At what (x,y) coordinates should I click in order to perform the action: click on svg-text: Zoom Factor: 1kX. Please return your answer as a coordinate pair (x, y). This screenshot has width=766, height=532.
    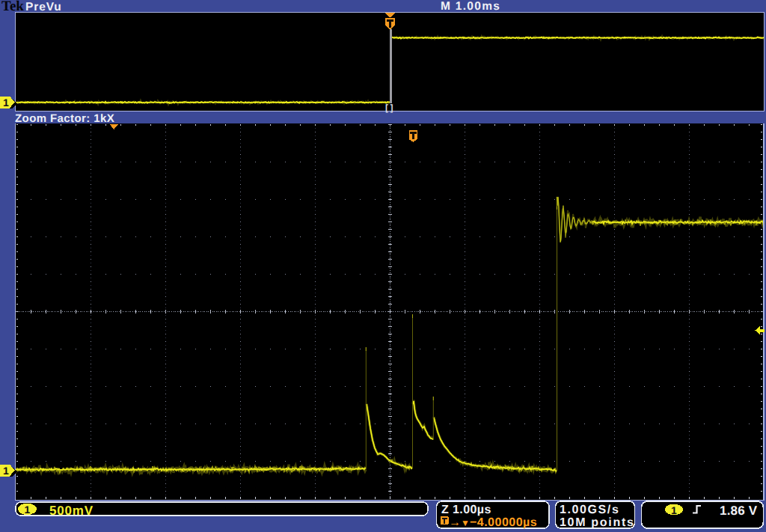
    Looking at the image, I should click on (64, 118).